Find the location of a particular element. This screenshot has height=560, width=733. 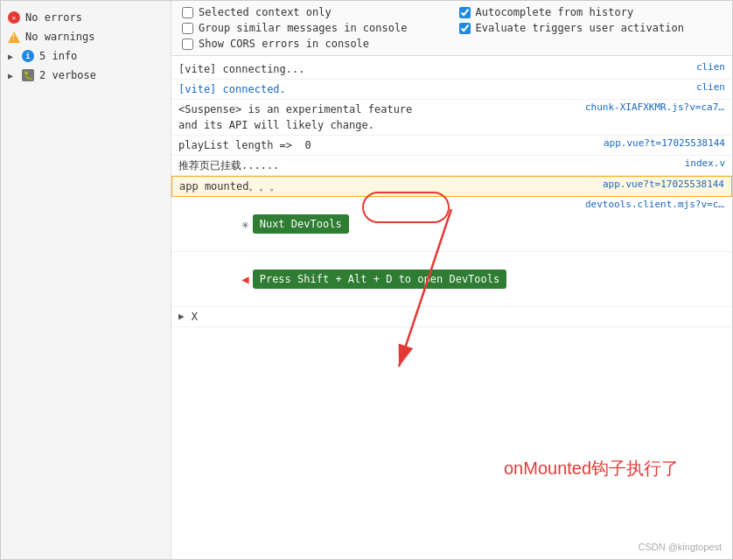

sidebar-item-label: 2 verbose is located at coordinates (68, 75).